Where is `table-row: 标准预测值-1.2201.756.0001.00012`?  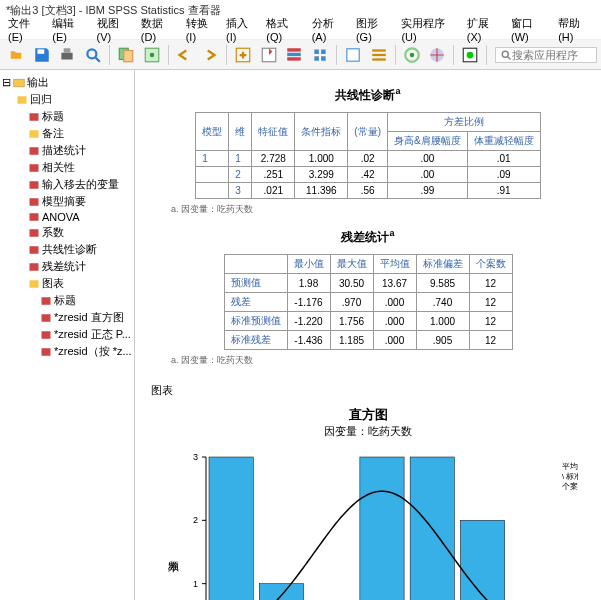
table-row: 标准预测值-1.2201.756.0001.00012 is located at coordinates (368, 322).